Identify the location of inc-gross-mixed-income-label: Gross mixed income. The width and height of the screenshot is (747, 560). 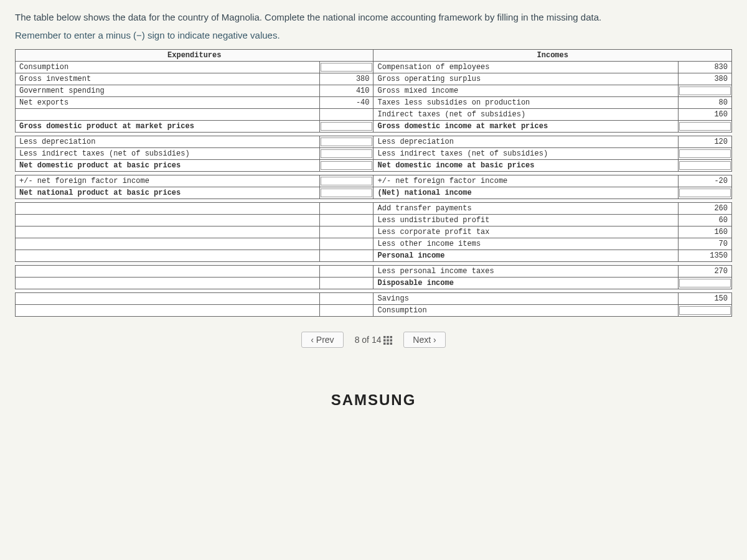
(525, 91).